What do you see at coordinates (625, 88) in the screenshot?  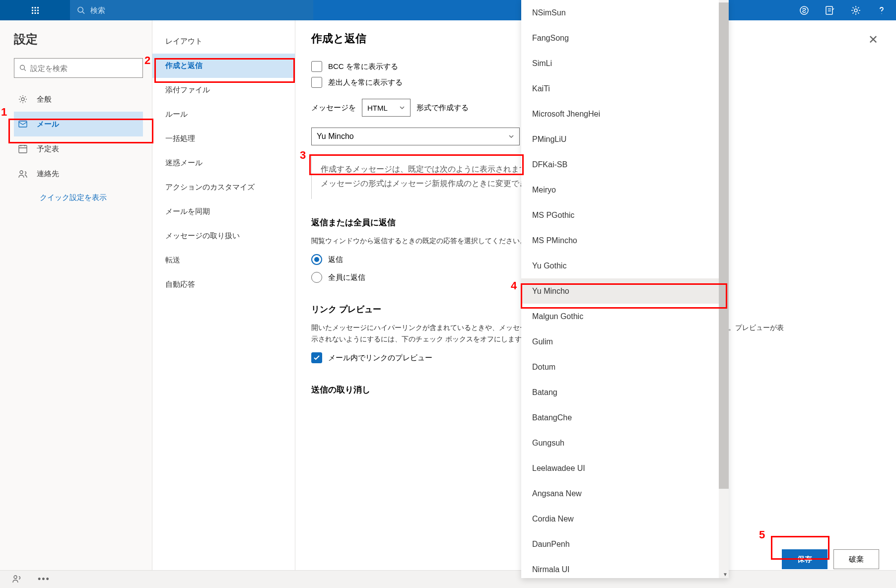 I see `font-option: KaiTi` at bounding box center [625, 88].